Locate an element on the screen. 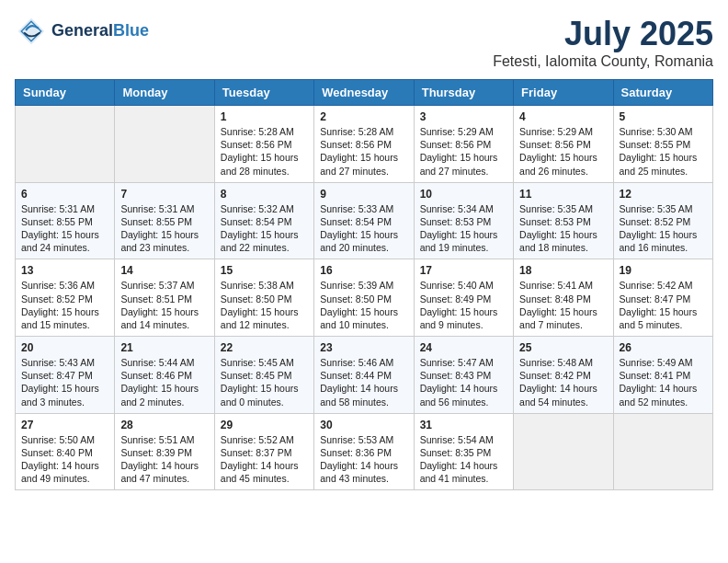 This screenshot has height=563, width=728. cell-line: and 16 minutes. is located at coordinates (664, 247).